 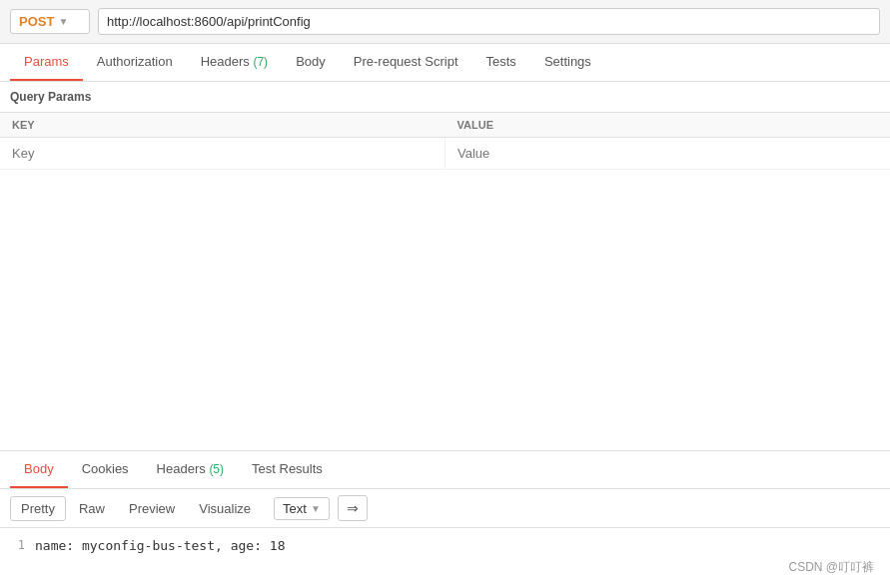 I want to click on format-select: Text ▼, so click(x=302, y=509).